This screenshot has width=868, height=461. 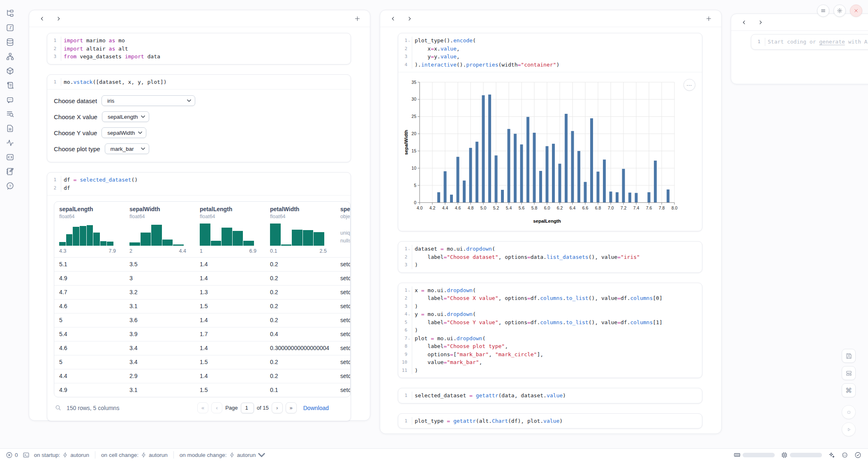 What do you see at coordinates (845, 455) in the screenshot?
I see `copilot-icon` at bounding box center [845, 455].